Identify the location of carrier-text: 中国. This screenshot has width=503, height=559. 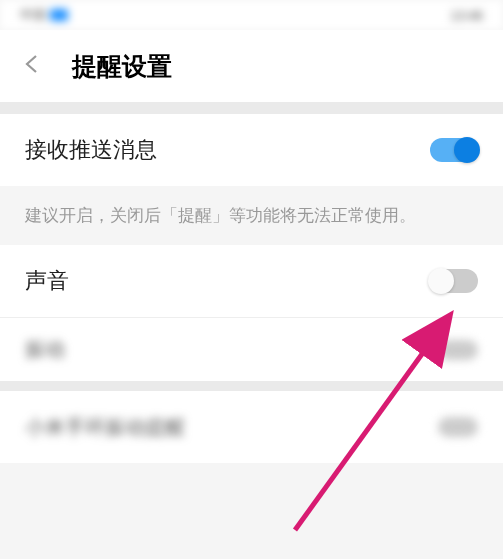
(33, 15).